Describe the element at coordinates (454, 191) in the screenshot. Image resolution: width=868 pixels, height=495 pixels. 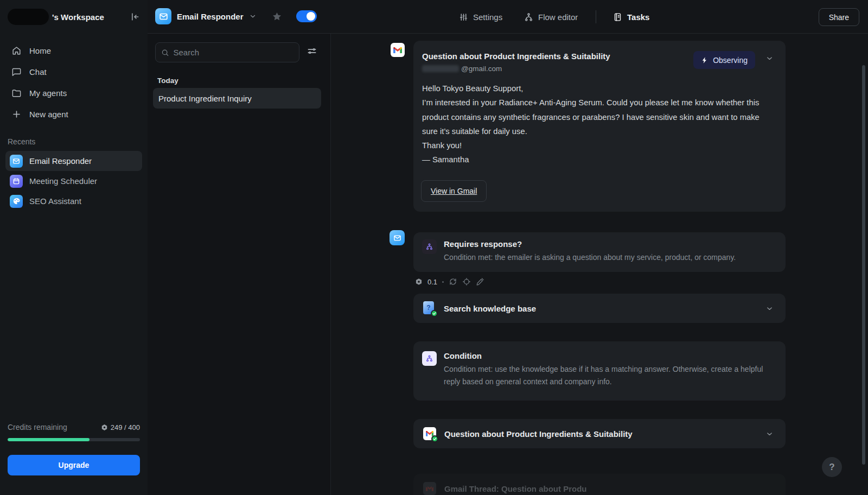
I see `view-in-gmail-button: View in Gmail` at that location.